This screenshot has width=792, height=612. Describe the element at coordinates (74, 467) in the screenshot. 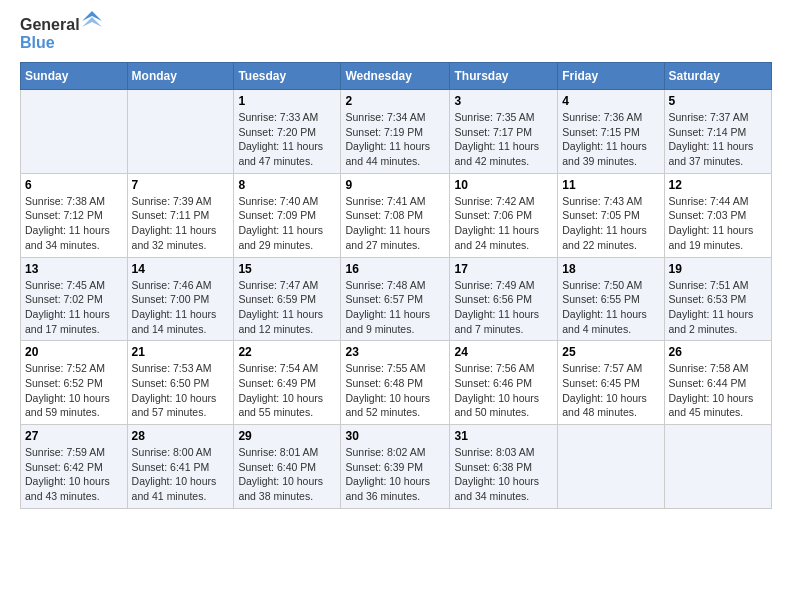

I see `day-cell: 27Sunrise: 7:59 AM Sunset: 6:42 PM Dayli…` at that location.